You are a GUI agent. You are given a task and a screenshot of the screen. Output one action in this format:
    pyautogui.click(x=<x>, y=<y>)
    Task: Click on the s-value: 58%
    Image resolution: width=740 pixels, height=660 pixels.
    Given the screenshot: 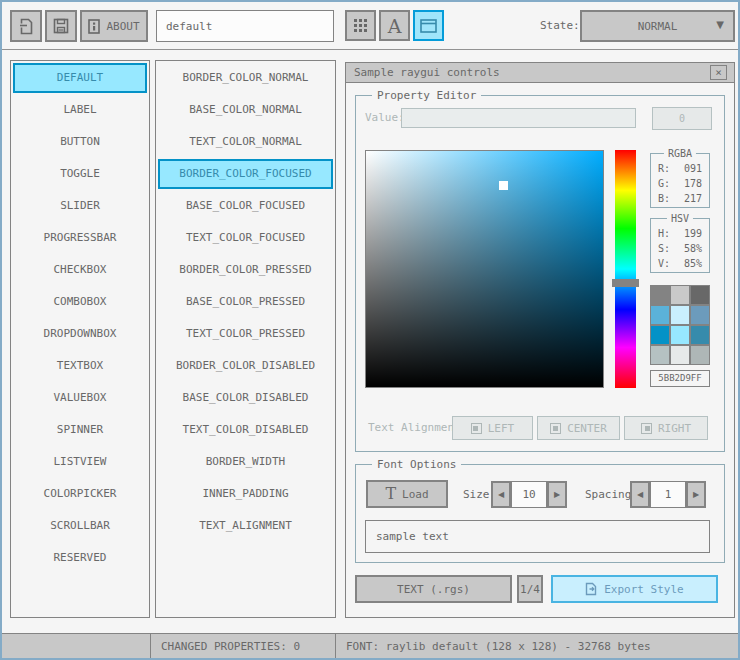 What is the action you would take?
    pyautogui.click(x=693, y=248)
    